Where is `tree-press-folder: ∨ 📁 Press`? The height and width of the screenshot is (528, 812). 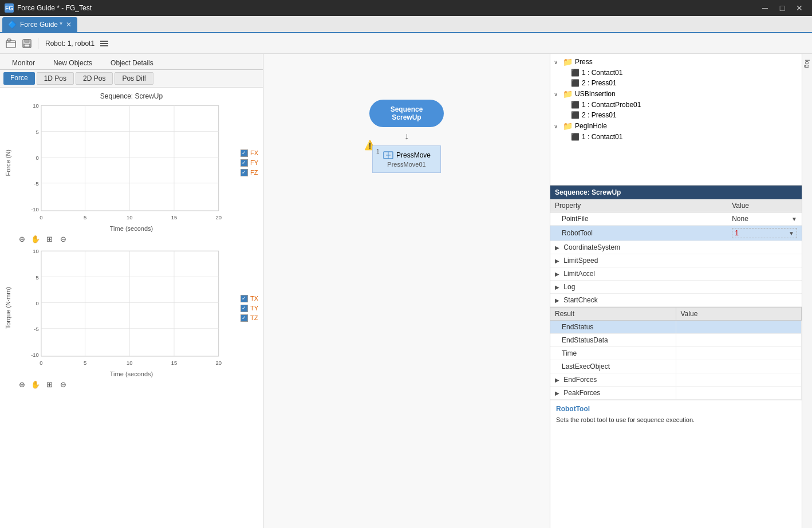 tree-press-folder: ∨ 📁 Press is located at coordinates (676, 62).